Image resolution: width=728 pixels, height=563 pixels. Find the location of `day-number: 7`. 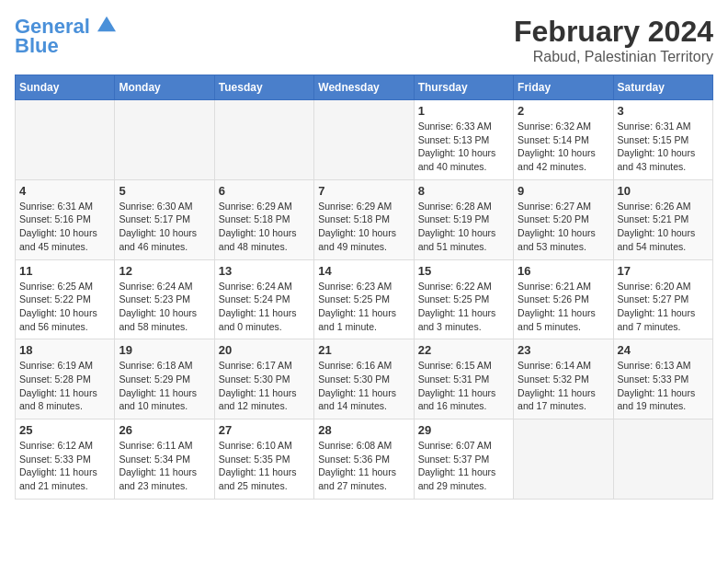

day-number: 7 is located at coordinates (364, 191).